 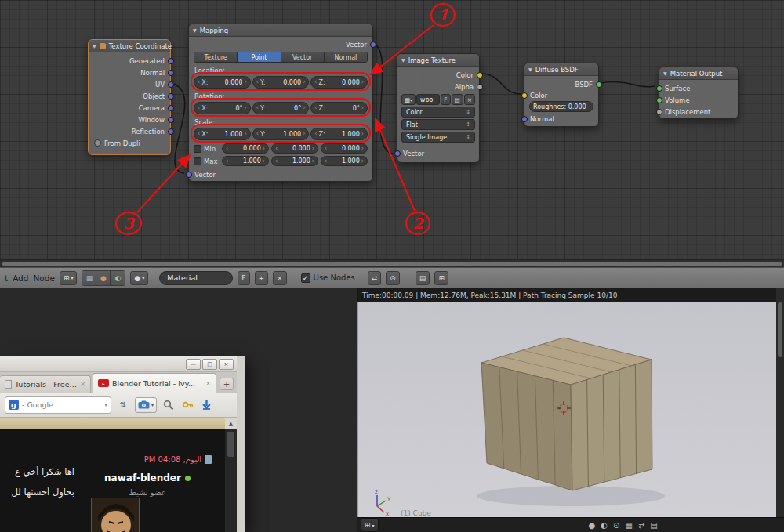 What do you see at coordinates (89, 278) in the screenshot?
I see `texture-icon: ▦` at bounding box center [89, 278].